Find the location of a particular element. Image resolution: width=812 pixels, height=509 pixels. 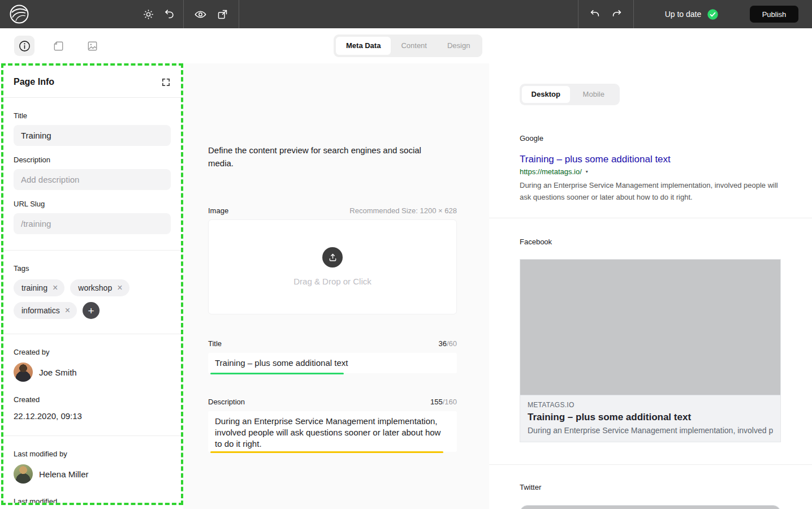

google-result-title: Training – plus some additional text is located at coordinates (666, 159).